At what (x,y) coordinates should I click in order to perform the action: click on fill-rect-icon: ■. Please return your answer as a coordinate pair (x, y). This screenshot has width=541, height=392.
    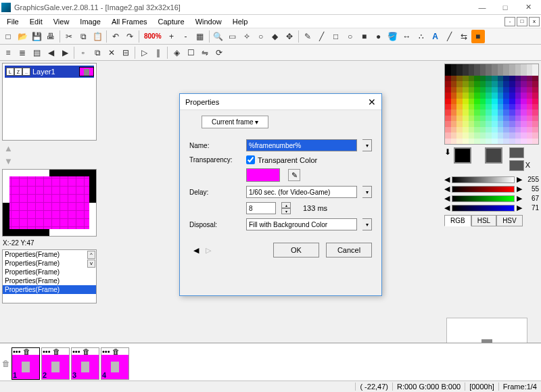
    Looking at the image, I should click on (364, 36).